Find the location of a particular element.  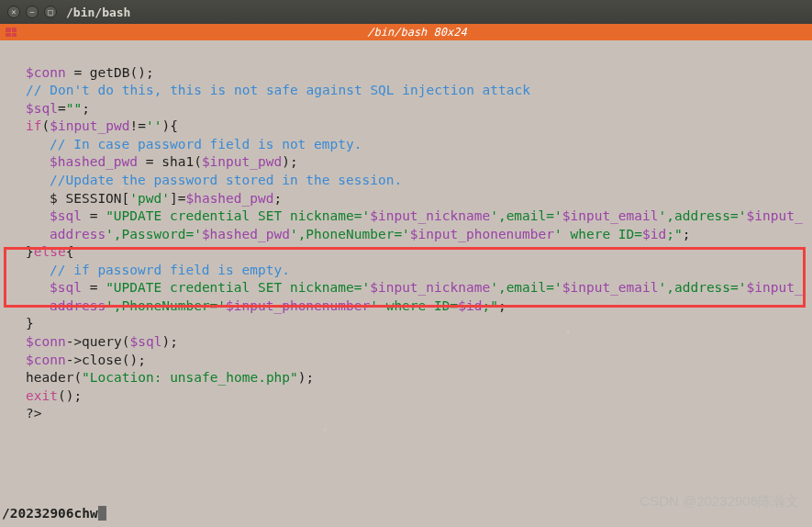

watermark: CSDN @20232906陈瀚文 is located at coordinates (719, 501).